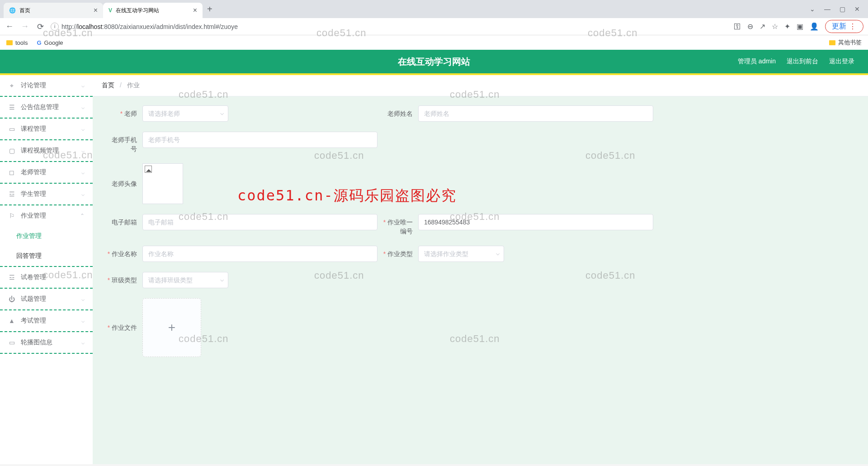 The height and width of the screenshot is (466, 868). What do you see at coordinates (210, 9) in the screenshot?
I see `new-tab-button: +` at bounding box center [210, 9].